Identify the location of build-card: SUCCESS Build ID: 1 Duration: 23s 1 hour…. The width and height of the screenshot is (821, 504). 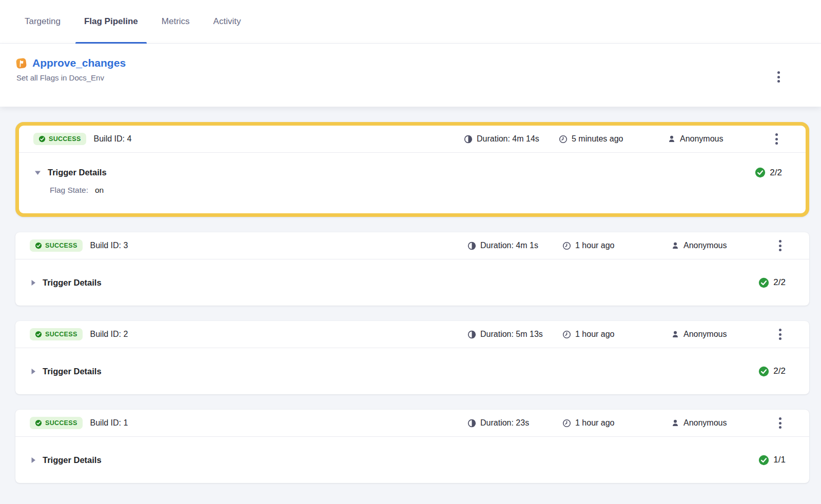
(413, 446).